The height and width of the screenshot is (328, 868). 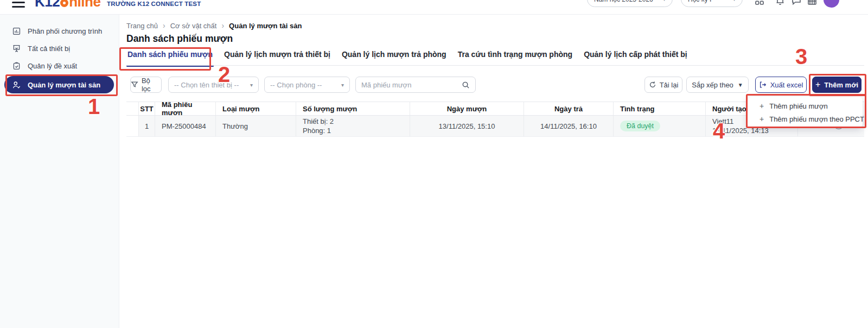 What do you see at coordinates (353, 109) in the screenshot?
I see `header-so-luong-muon: Số lượng mượn` at bounding box center [353, 109].